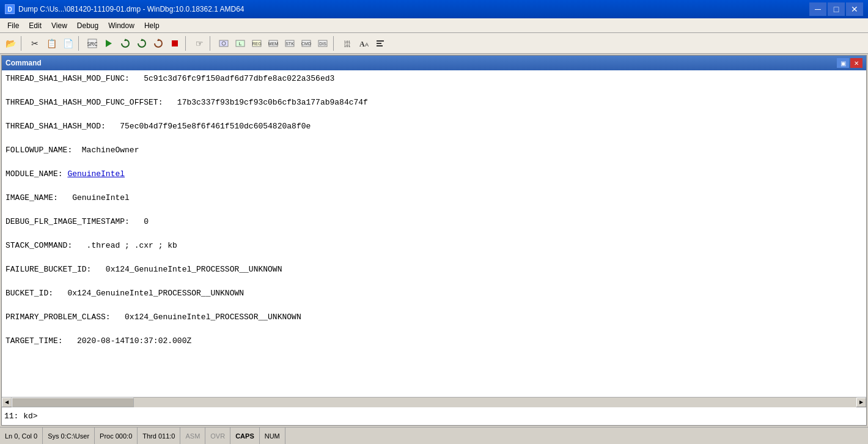 The width and height of the screenshot is (868, 444). What do you see at coordinates (273, 43) in the screenshot?
I see `mem-button: MEM` at bounding box center [273, 43].